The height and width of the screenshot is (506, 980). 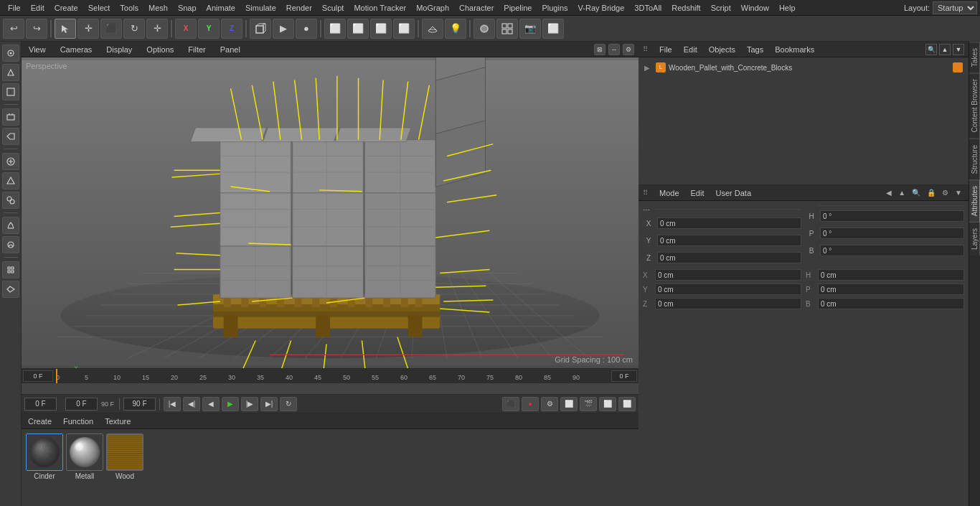 What do you see at coordinates (974, 238) in the screenshot?
I see `vtab-layers: Layers` at bounding box center [974, 238].